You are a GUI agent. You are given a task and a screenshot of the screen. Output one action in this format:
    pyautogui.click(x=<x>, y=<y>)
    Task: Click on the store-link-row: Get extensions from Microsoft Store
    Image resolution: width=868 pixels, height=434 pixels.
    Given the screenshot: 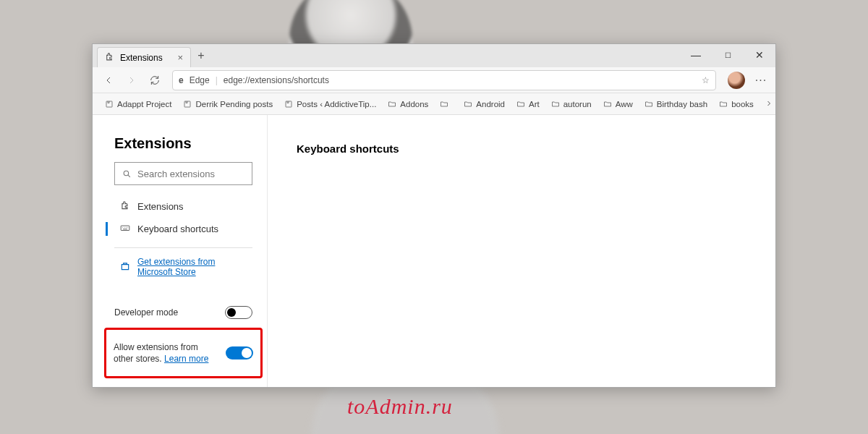 What is the action you would take?
    pyautogui.click(x=184, y=265)
    